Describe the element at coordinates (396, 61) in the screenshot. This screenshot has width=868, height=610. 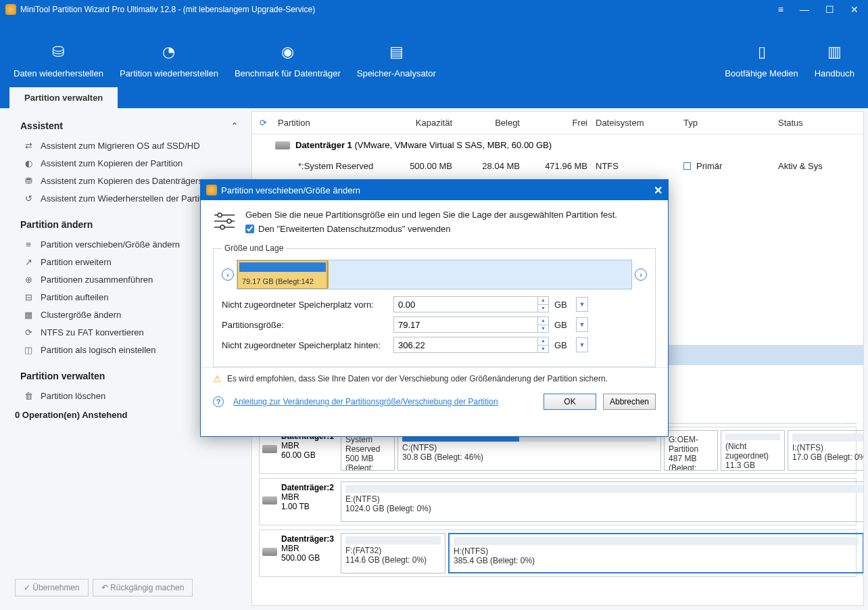
I see `space-analyzer-button: ▤ Speicher-Analysator` at that location.